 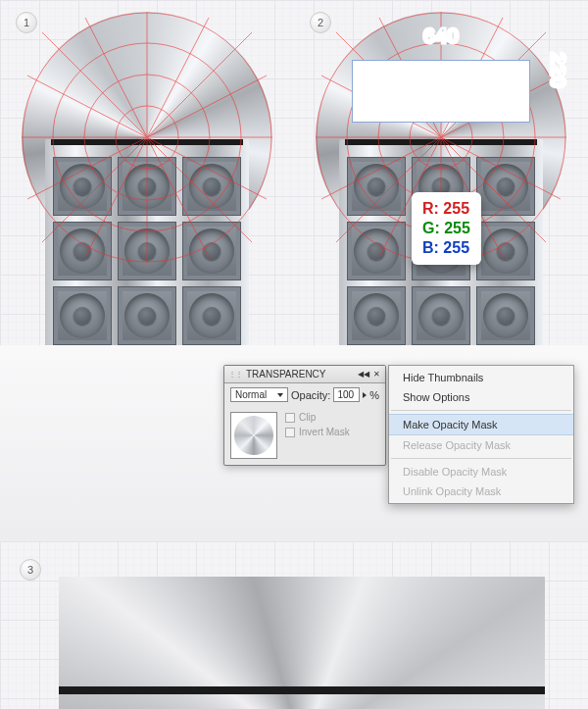 What do you see at coordinates (447, 209) in the screenshot?
I see `rgb-r: R: 255` at bounding box center [447, 209].